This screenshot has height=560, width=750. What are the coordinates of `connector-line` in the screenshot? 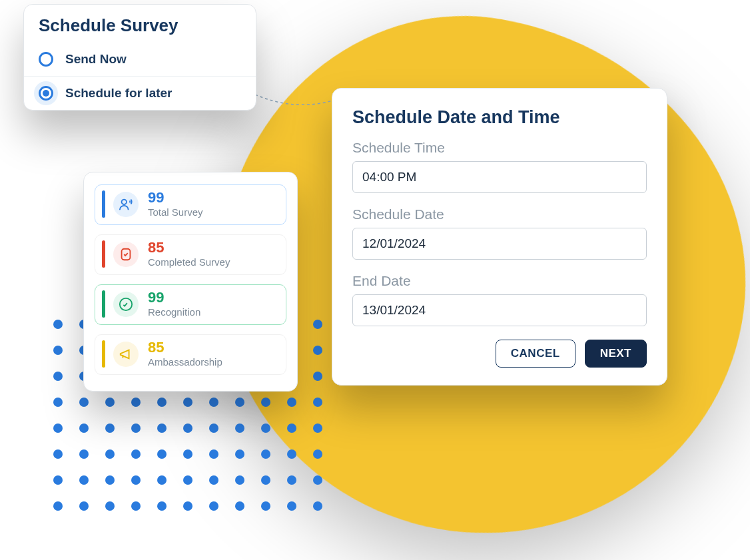 It's located at (295, 100).